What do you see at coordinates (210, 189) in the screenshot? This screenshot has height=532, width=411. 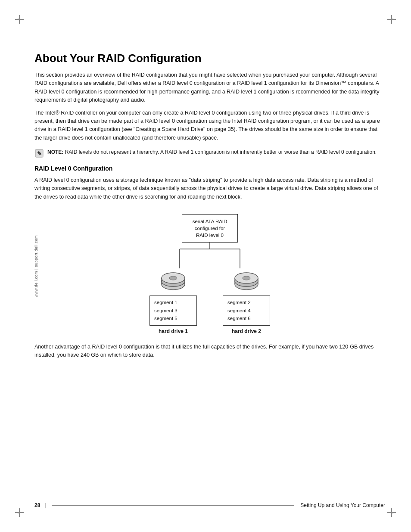 I see `paragraph-3: A RAID level 0 configuration uses a stor…` at bounding box center [210, 189].